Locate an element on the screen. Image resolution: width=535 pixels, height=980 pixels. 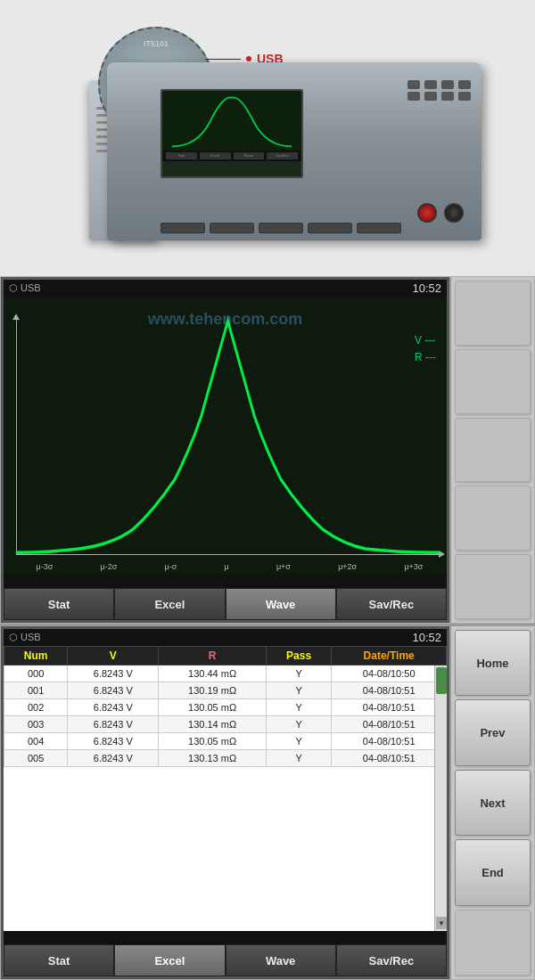
table-cell-1-4: 04-08/10:51 is located at coordinates (389, 691).